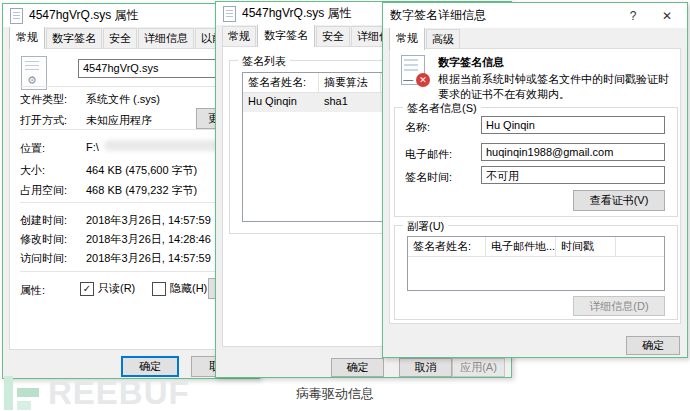 The height and width of the screenshot is (411, 690). Describe the element at coordinates (442, 108) in the screenshot. I see `signer-info-group-label: 签名者信息(S)` at that location.